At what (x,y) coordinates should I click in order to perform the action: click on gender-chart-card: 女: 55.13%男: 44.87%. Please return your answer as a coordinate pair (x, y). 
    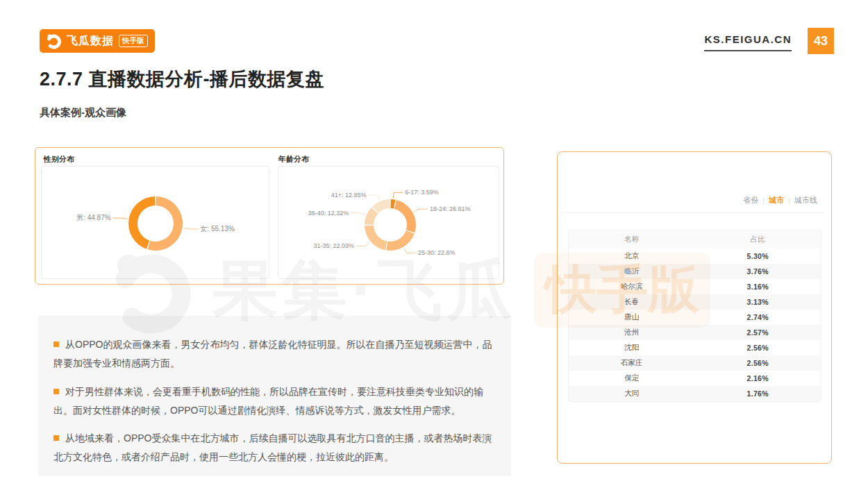
    Looking at the image, I should click on (156, 222).